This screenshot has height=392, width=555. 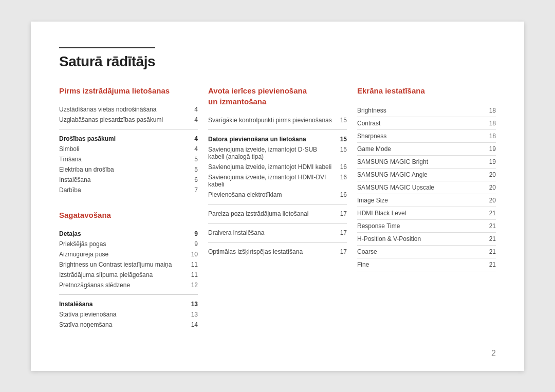 What do you see at coordinates (278, 181) in the screenshot?
I see `list-item: Savienojuma izveide, izmantojot HDMI-DVI…` at bounding box center [278, 181].